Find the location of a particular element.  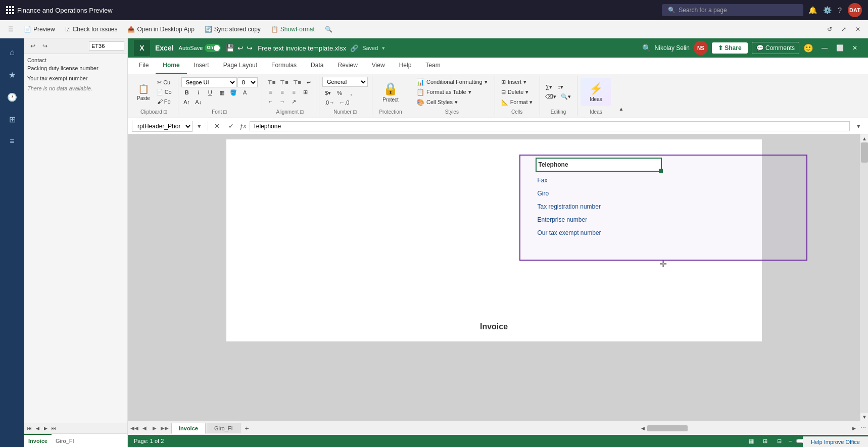

number-format-select: General is located at coordinates (345, 82).